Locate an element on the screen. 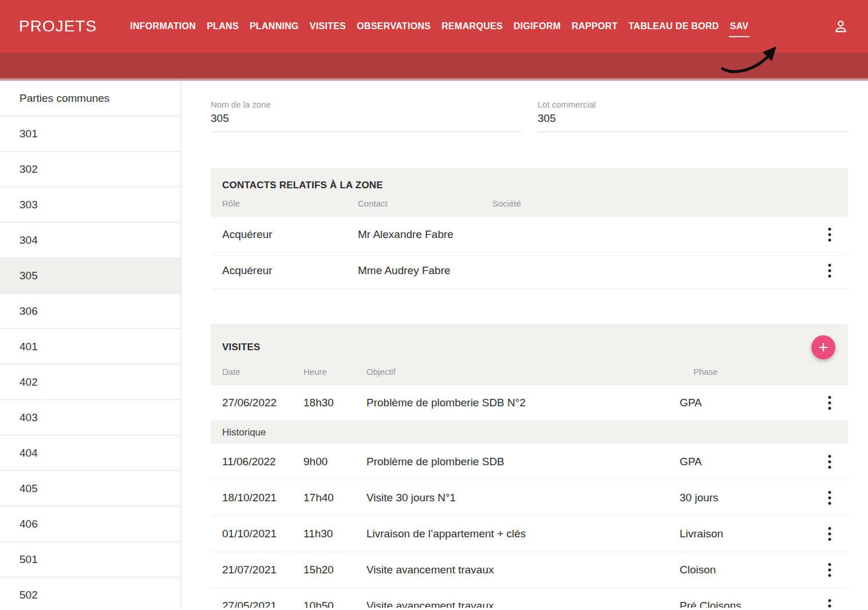  nav-tab-rapport: RAPPORT is located at coordinates (594, 26).